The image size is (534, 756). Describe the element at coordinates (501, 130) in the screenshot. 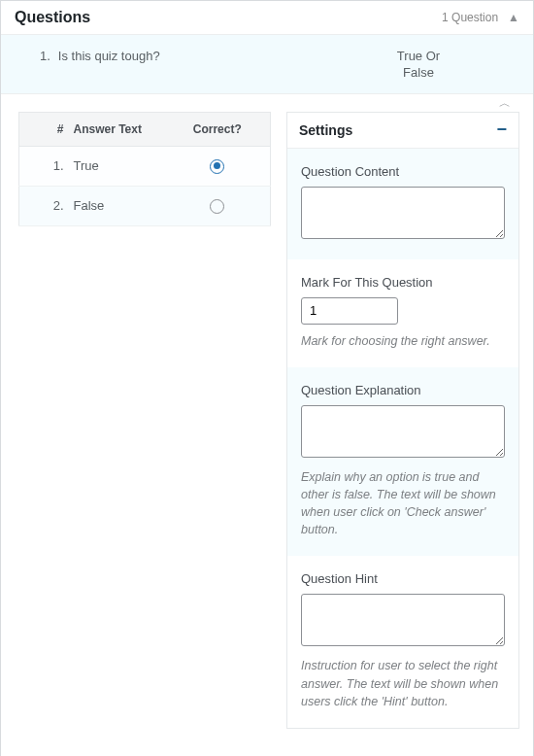

I see `minus-icon: −` at that location.